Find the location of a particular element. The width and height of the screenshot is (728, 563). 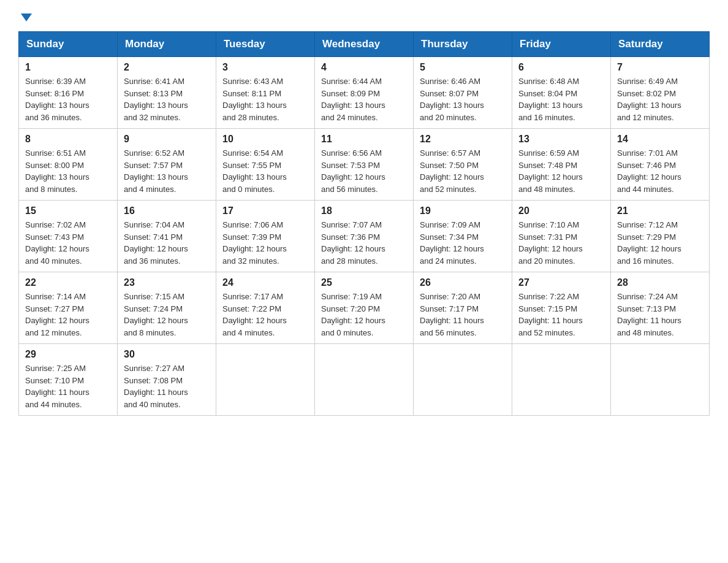

day-number: 19 is located at coordinates (463, 211).